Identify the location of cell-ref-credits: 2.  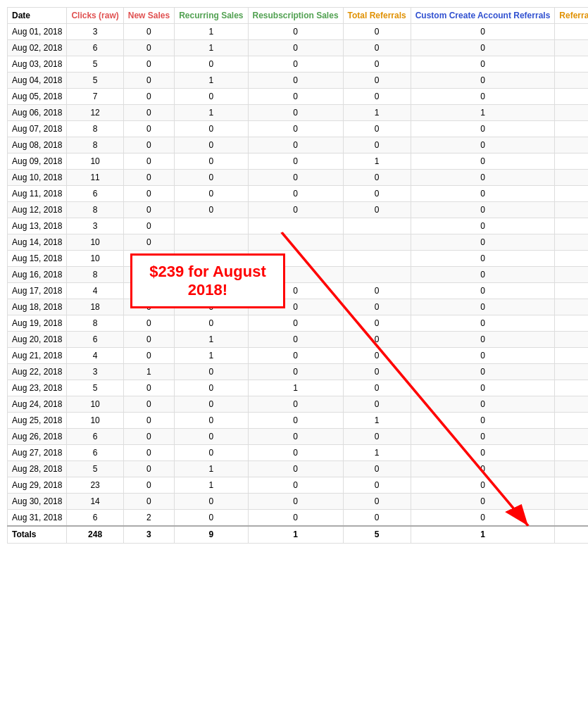
(572, 259).